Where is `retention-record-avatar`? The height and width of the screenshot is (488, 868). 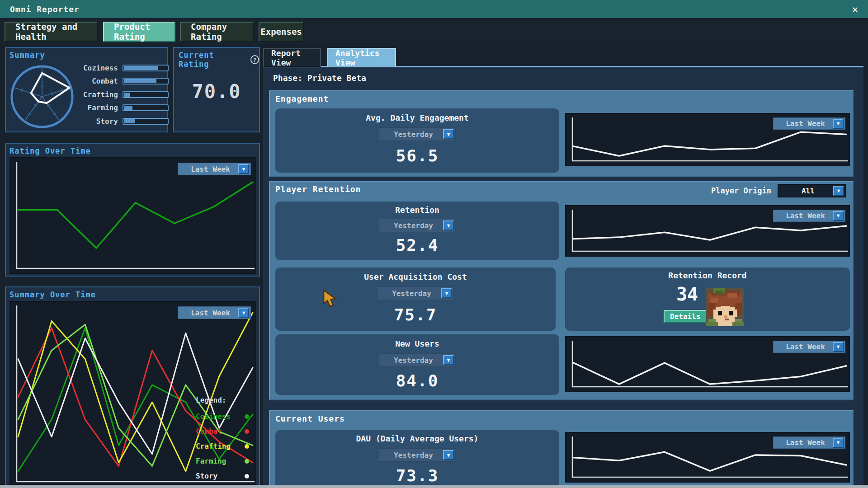
retention-record-avatar is located at coordinates (725, 307).